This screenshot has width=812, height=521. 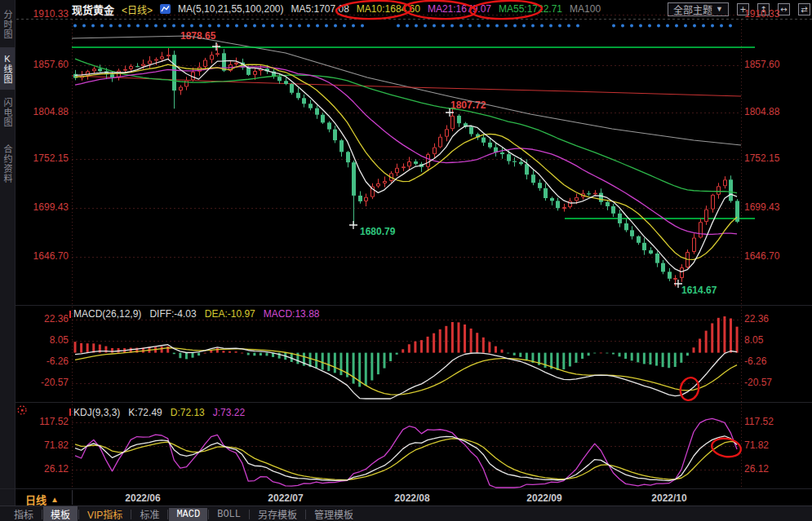 What do you see at coordinates (42, 14) in the screenshot?
I see `y-axis-label-left: 1910.33` at bounding box center [42, 14].